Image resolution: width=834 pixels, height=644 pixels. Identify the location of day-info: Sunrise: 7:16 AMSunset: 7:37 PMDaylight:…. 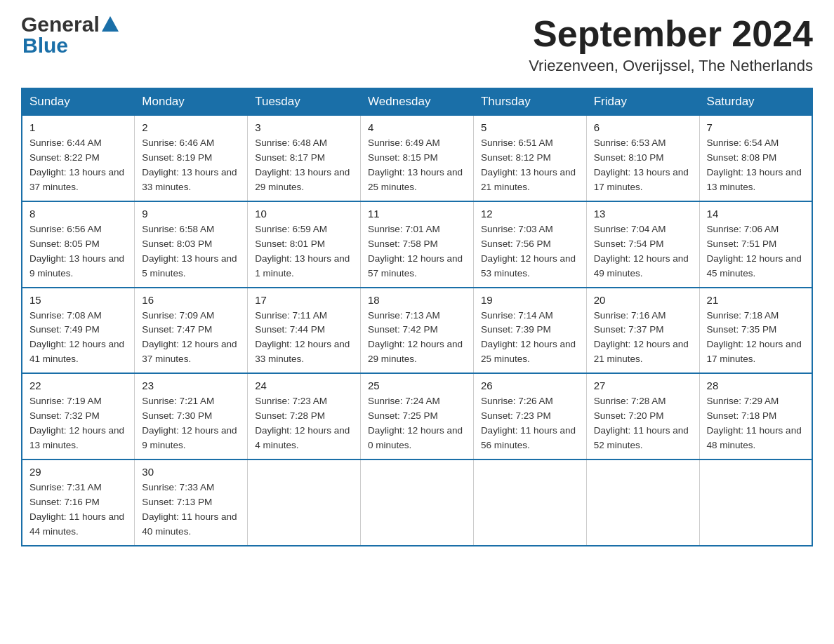
(643, 338).